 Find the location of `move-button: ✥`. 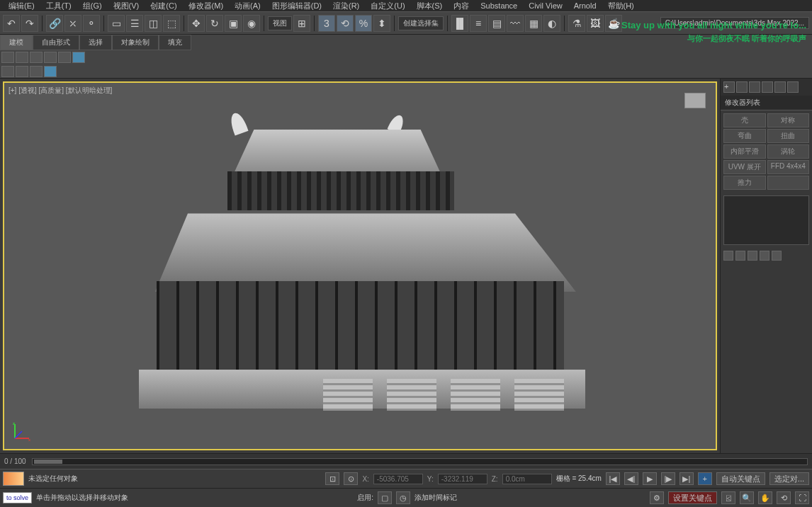

move-button: ✥ is located at coordinates (196, 23).